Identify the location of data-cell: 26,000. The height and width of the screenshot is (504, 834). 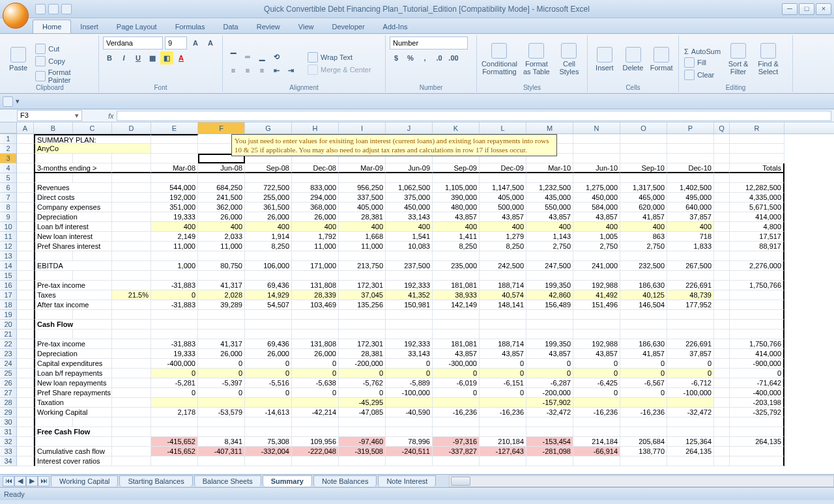
(315, 354).